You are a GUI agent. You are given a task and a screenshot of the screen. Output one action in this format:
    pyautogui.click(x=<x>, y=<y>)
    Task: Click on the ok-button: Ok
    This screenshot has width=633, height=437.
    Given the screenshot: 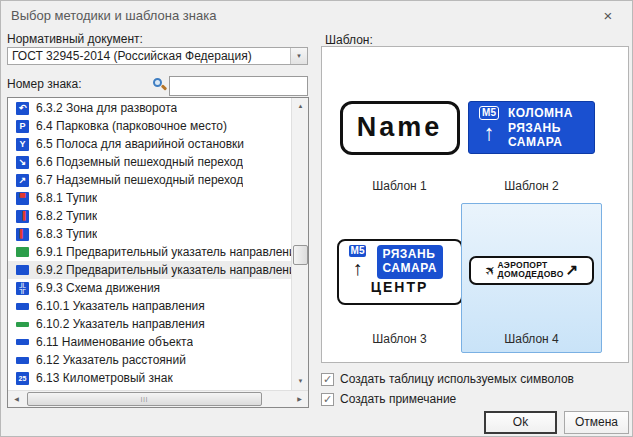 What is the action you would take?
    pyautogui.click(x=520, y=422)
    